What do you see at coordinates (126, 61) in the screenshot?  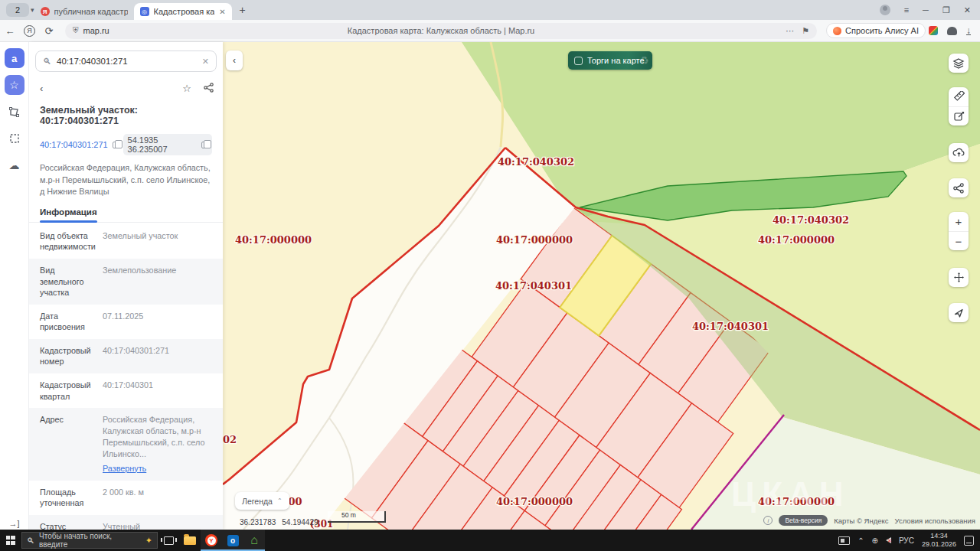 I see `search-input: 🔍︎ 40:17:040301:271 ✕` at bounding box center [126, 61].